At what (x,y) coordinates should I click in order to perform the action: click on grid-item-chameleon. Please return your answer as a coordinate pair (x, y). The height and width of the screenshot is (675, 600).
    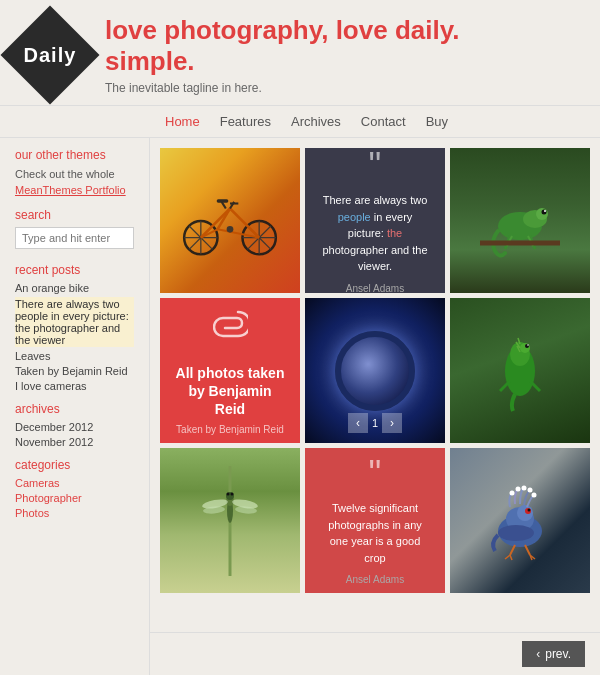
    Looking at the image, I should click on (520, 220).